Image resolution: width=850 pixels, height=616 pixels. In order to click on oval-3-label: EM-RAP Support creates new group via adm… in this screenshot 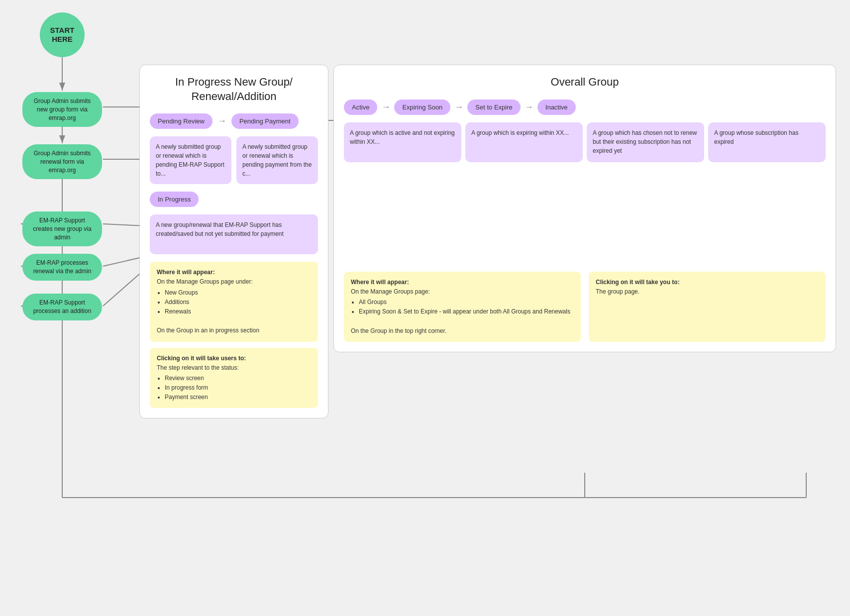, I will do `click(62, 229)`.